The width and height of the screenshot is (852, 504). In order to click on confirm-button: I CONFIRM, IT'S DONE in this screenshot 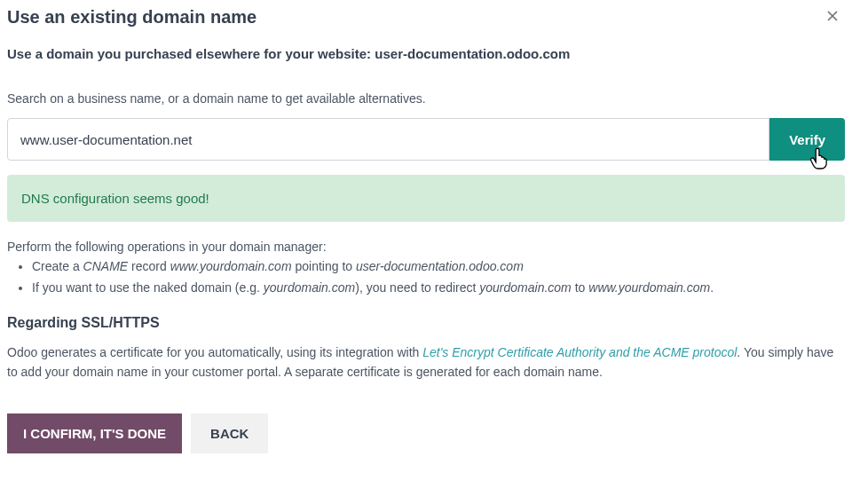, I will do `click(94, 433)`.